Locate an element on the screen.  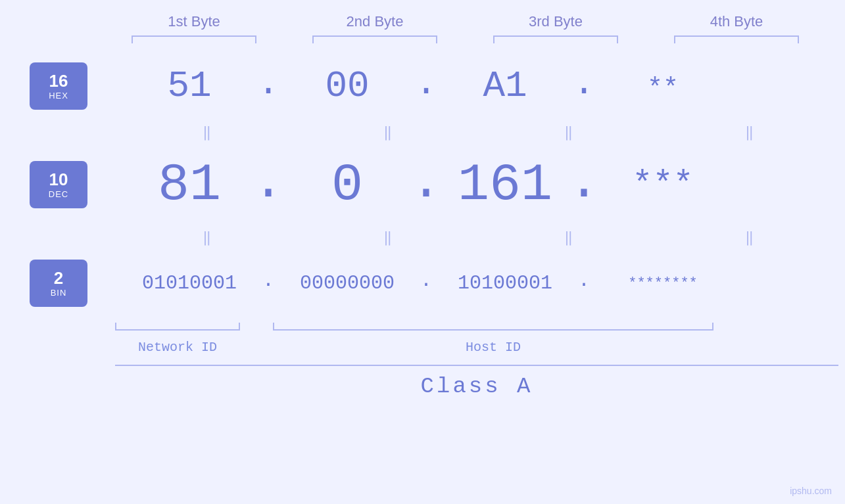
eq1-3: ‖ is located at coordinates (571, 133).